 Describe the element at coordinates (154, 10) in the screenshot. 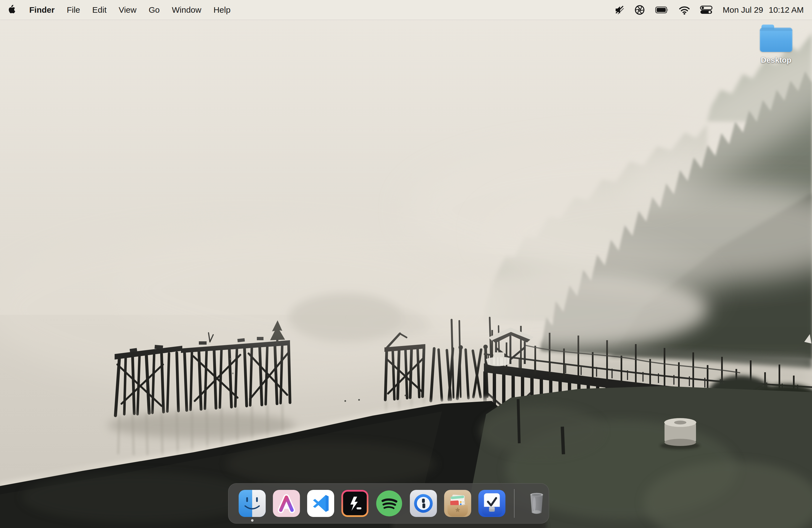

I see `menu-item-go: Go` at that location.